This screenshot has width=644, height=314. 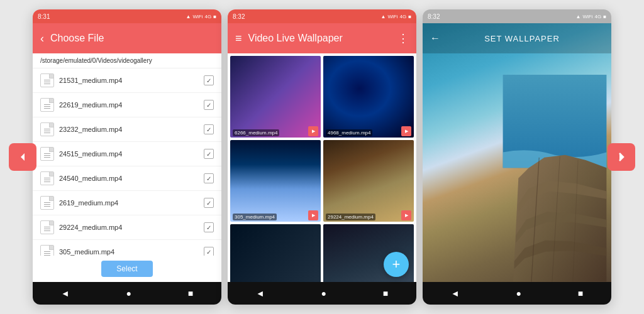 I want to click on phone2-appbar: ≡ Video Live Wallpaper ⋮, so click(x=322, y=38).